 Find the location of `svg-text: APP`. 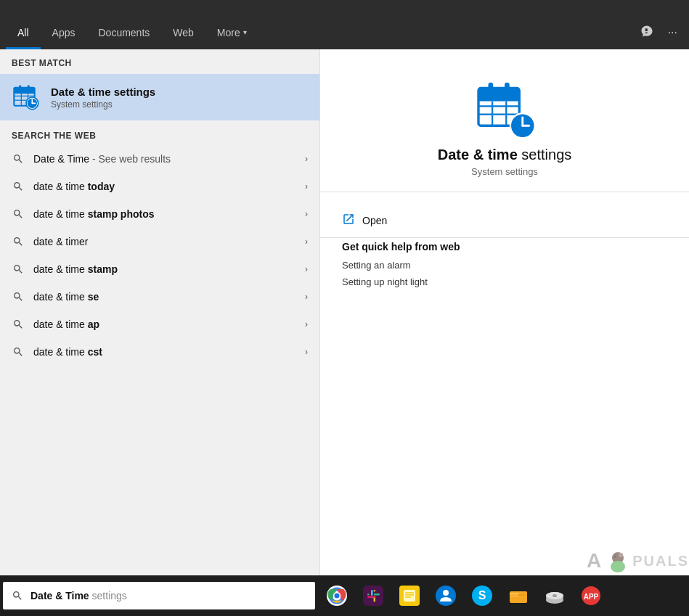

svg-text: APP is located at coordinates (591, 596).